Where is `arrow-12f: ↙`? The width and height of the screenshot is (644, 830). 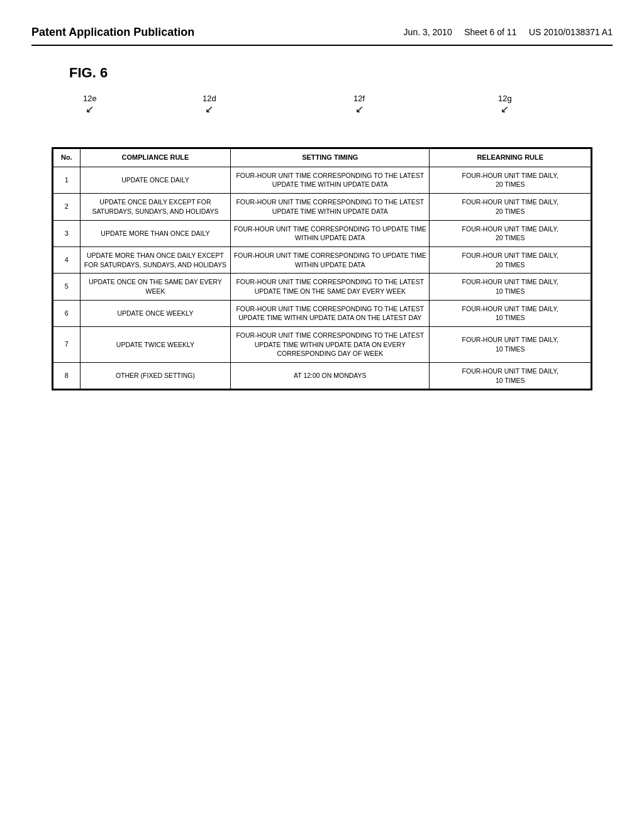
arrow-12f: ↙ is located at coordinates (360, 109).